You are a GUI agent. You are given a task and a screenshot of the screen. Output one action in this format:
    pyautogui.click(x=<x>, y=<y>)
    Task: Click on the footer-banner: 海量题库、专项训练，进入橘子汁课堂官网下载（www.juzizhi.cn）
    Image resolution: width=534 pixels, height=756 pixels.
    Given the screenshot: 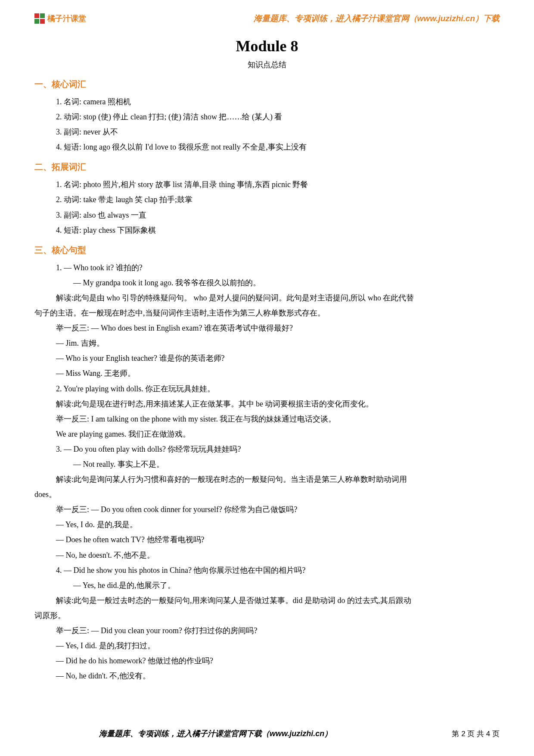 What is the action you would take?
    pyautogui.click(x=215, y=734)
    